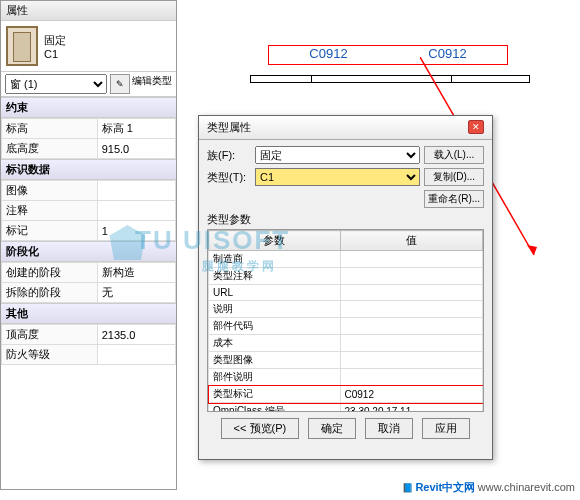 The width and height of the screenshot is (580, 500). Describe the element at coordinates (120, 84) in the screenshot. I see `edit-type-button: ✎` at that location.